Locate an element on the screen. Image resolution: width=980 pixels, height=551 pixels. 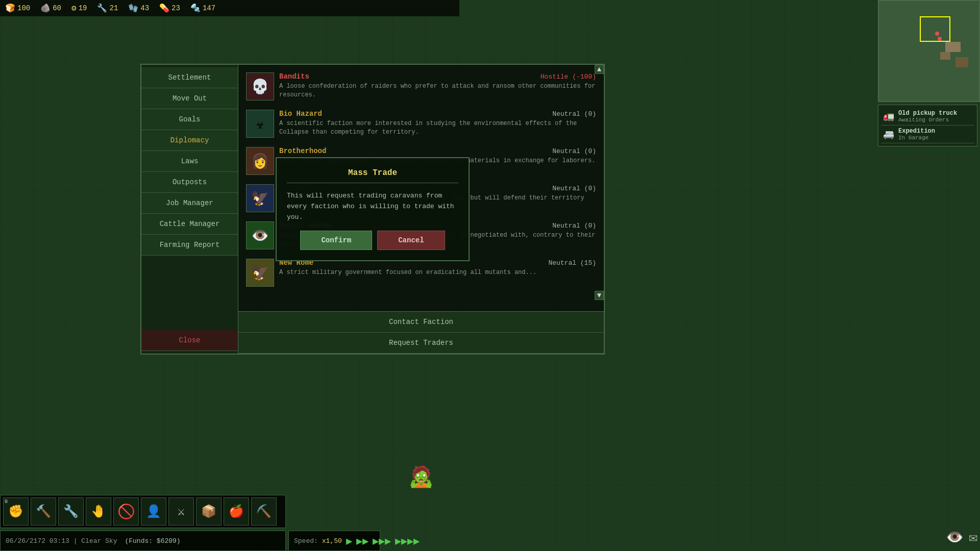
copper-value: 21 is located at coordinates (113, 8).